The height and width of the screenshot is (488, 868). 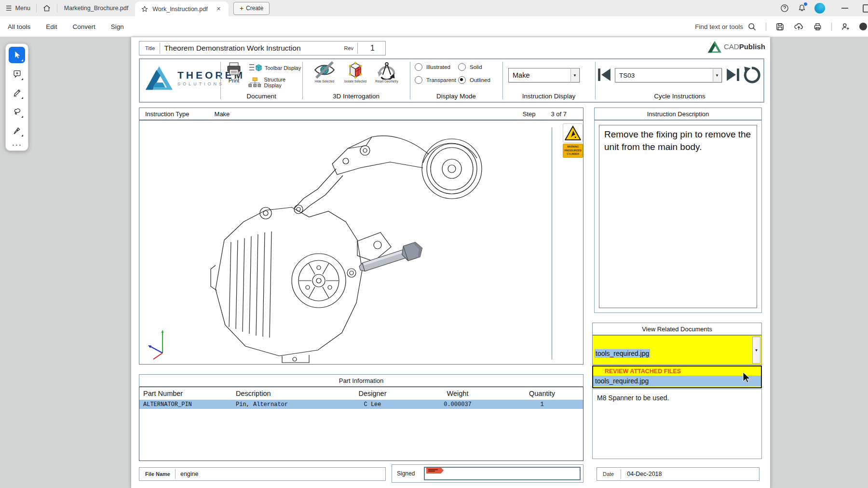 What do you see at coordinates (17, 130) in the screenshot?
I see `fountain-pen-icon` at bounding box center [17, 130].